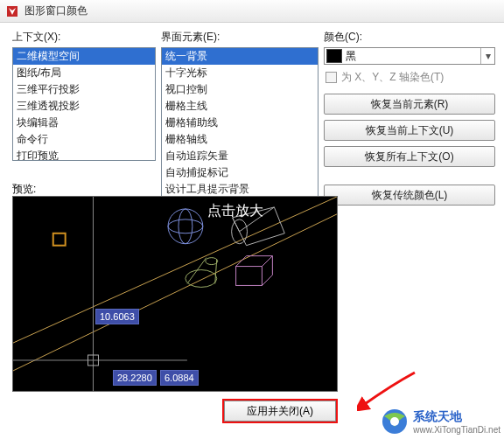  What do you see at coordinates (410, 130) in the screenshot?
I see `restore-context-button: 恢复当前上下文(U)` at bounding box center [410, 130].